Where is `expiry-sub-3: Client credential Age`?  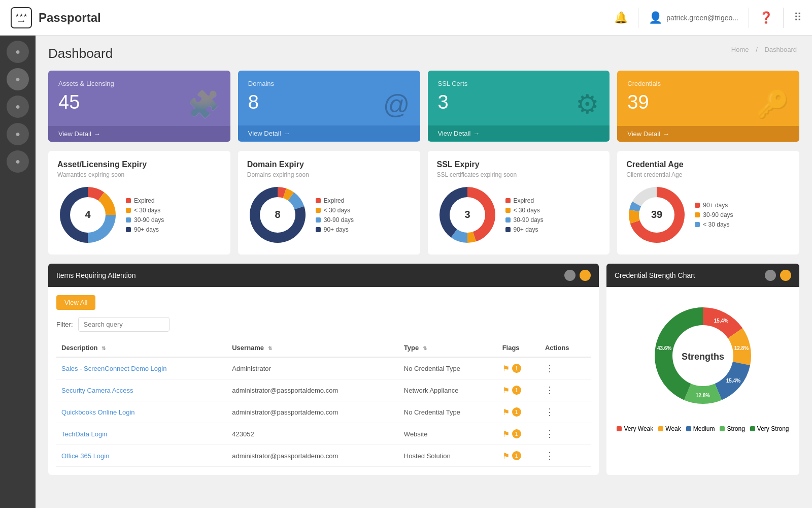 expiry-sub-3: Client credential Age is located at coordinates (708, 175).